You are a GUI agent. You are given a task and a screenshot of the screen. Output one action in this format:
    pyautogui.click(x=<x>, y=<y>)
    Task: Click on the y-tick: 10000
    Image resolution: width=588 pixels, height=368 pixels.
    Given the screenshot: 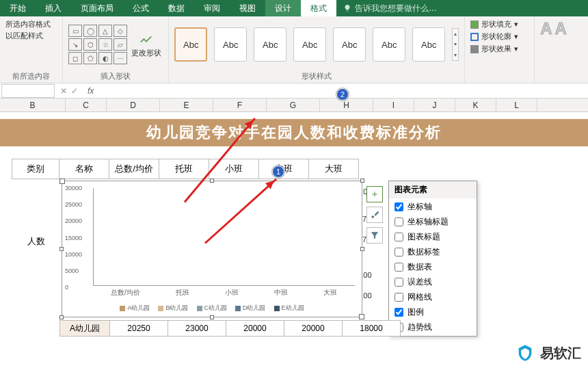 What is the action you would take?
    pyautogui.click(x=74, y=254)
    